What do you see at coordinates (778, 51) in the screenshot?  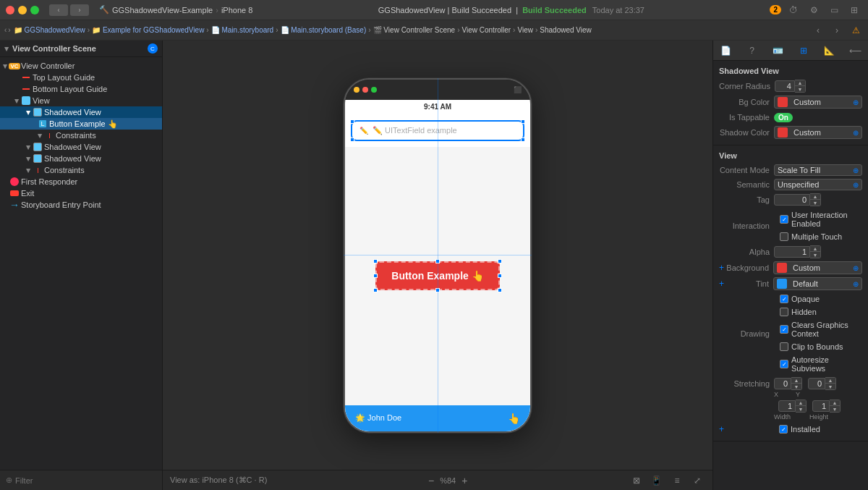 I see `identity-inspector-icon: 🪪` at bounding box center [778, 51].